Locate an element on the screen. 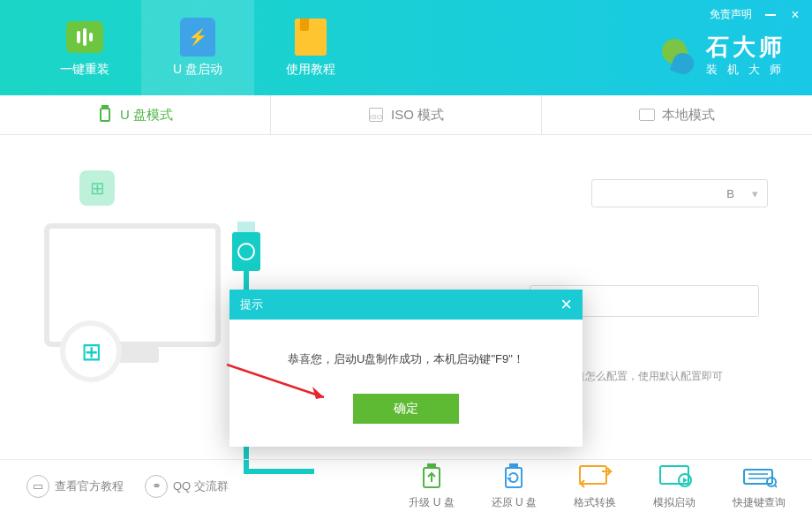  windows-circle-icon: ⊞ is located at coordinates (91, 351).